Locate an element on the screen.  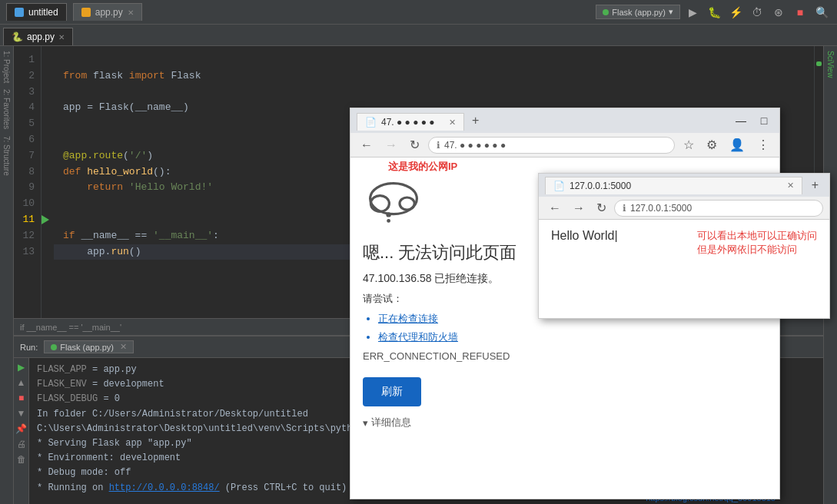
run-config-selector: Flask (app.py) ▾ is located at coordinates (638, 12).